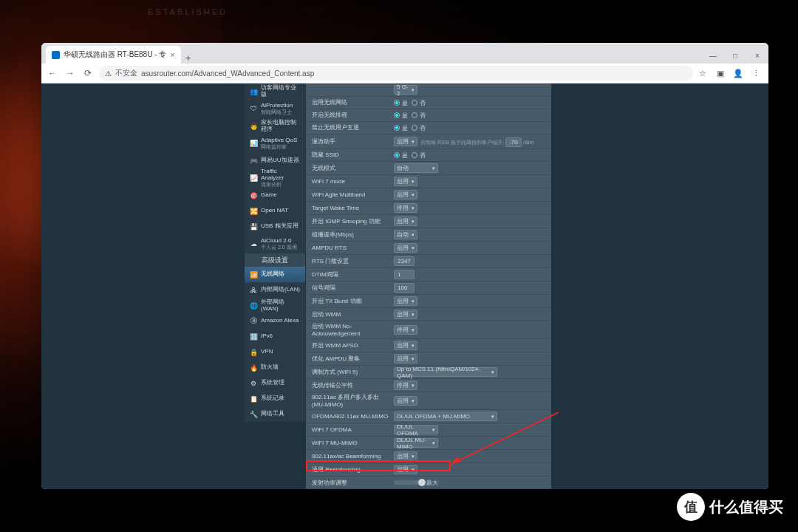 Image resolution: width=798 pixels, height=532 pixels. Describe the element at coordinates (275, 368) in the screenshot. I see `sidebar-item: 🔥防火墙` at that location.